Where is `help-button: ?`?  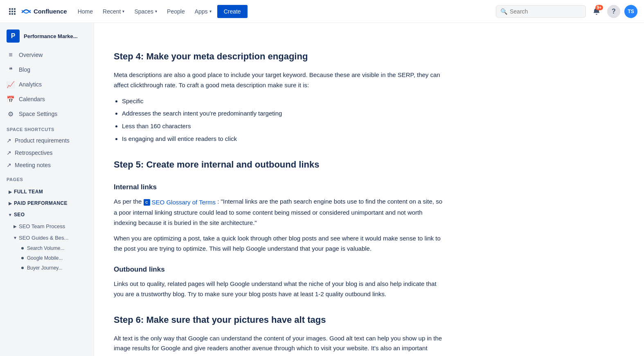 help-button: ? is located at coordinates (614, 11).